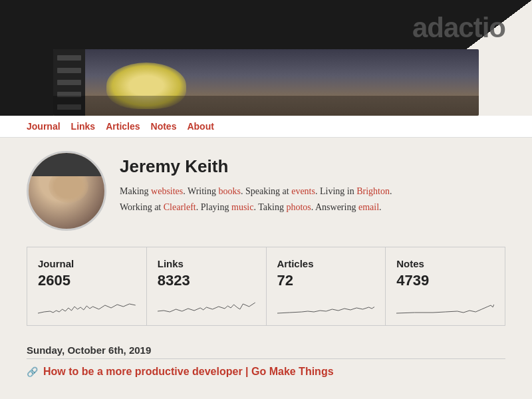  What do you see at coordinates (266, 28) in the screenshot?
I see `site-title: adactio` at bounding box center [266, 28].